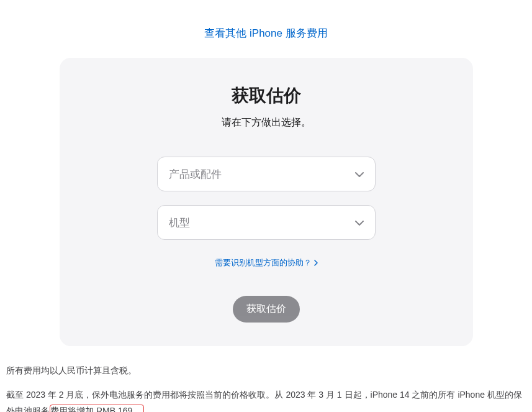  Describe the element at coordinates (179, 222) in the screenshot. I see `select-model-label: 机型` at that location.